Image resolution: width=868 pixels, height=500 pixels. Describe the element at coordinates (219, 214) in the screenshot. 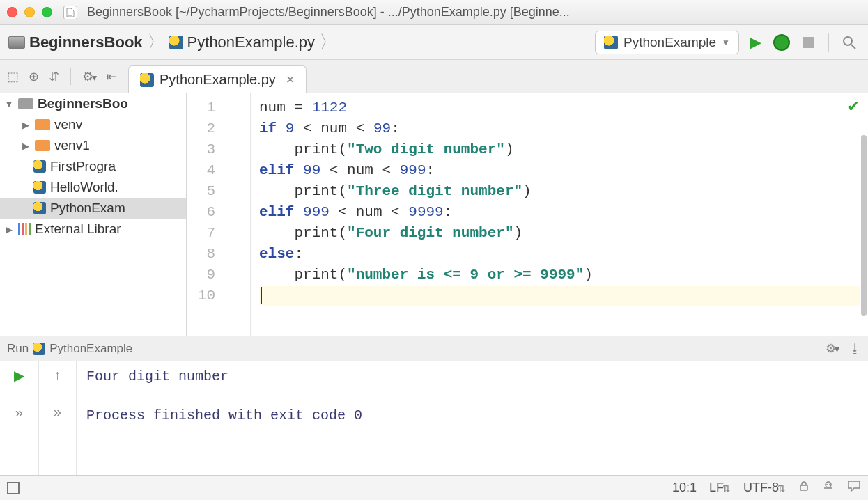

I see `gutter: 12345678910` at that location.